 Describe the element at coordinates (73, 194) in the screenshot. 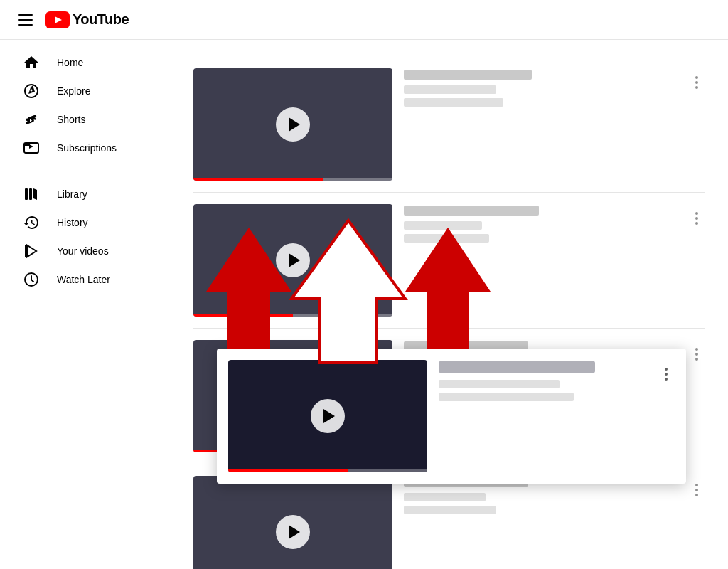

I see `sidebar-label-library: Library` at that location.